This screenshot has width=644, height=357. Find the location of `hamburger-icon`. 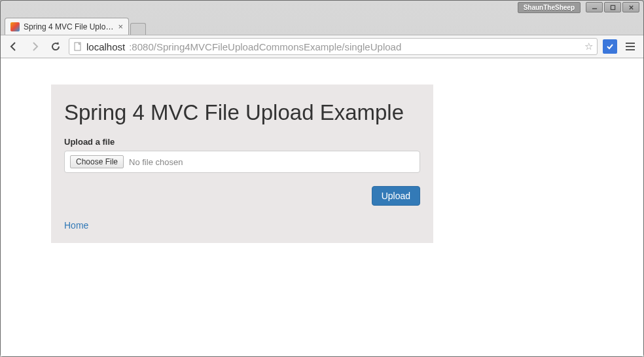

hamburger-icon is located at coordinates (630, 47).